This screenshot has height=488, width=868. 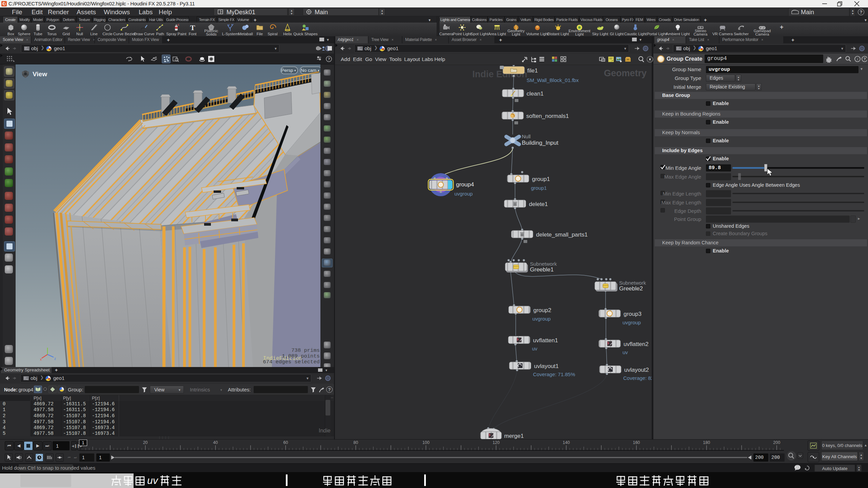 I want to click on svg-text: z, so click(x=55, y=359).